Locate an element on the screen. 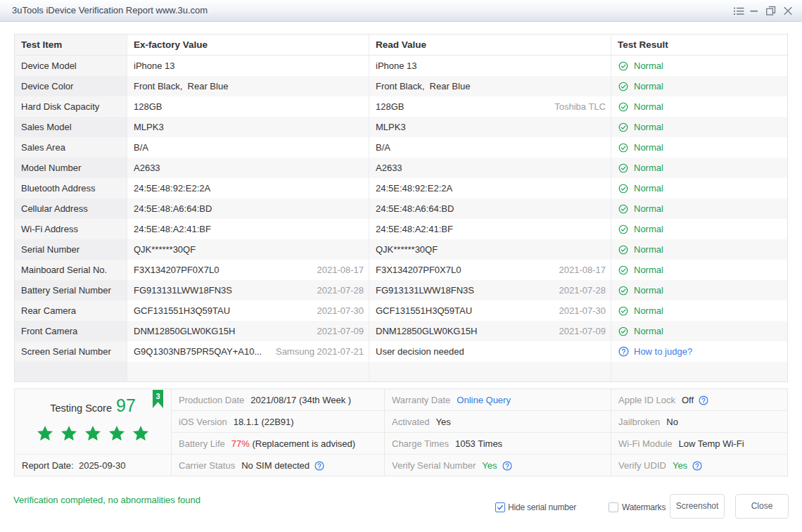 The image size is (802, 532). svg-text: 3 is located at coordinates (158, 396).